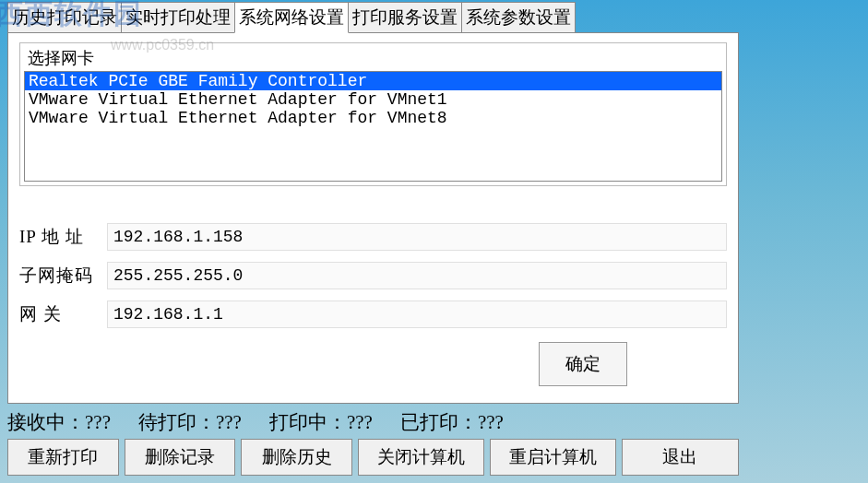 The height and width of the screenshot is (483, 868). I want to click on nic-group-label: 选择网卡, so click(375, 58).